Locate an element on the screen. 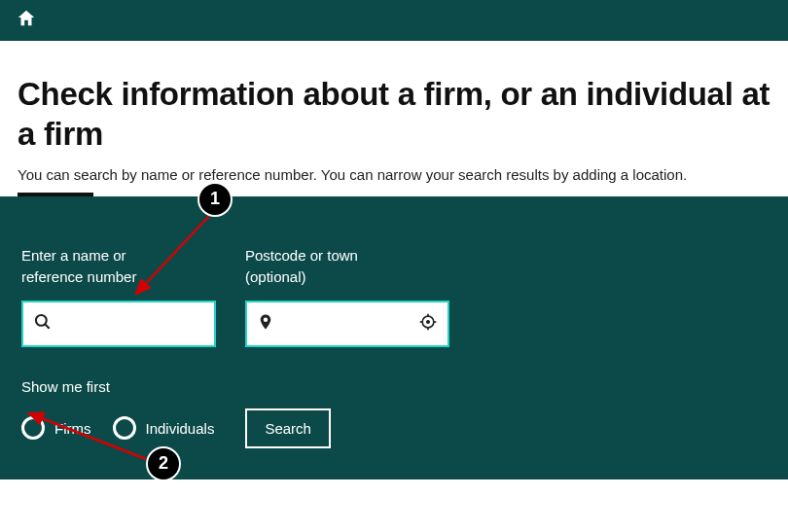  top-navbar is located at coordinates (394, 20).